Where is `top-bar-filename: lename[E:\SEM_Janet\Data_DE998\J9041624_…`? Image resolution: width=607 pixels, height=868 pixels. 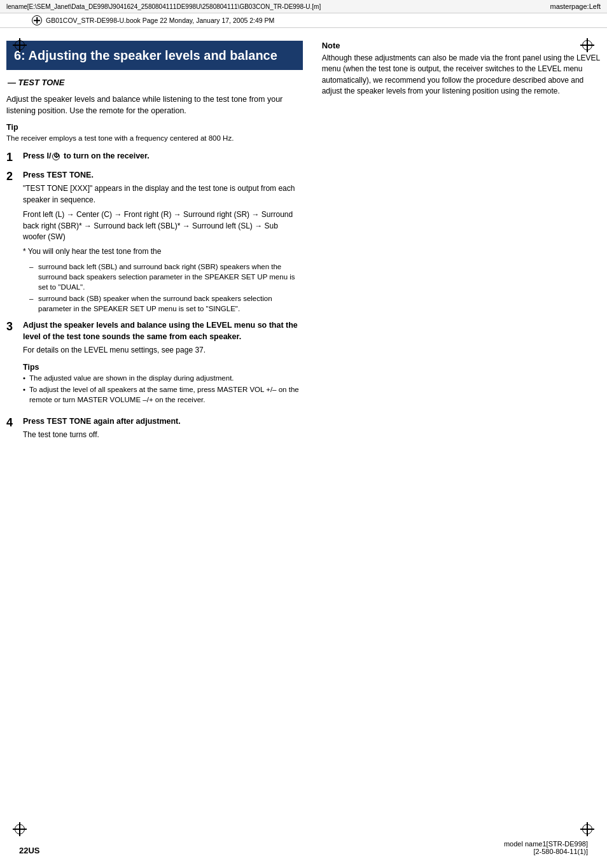
top-bar-filename: lename[E:\SEM_Janet\Data_DE998\J9041624_… is located at coordinates (164, 6).